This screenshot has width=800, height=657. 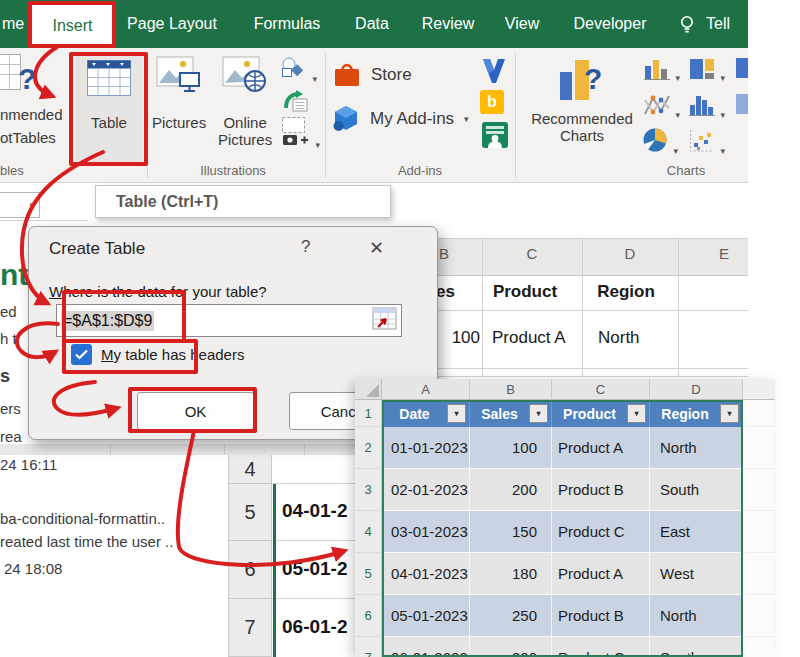 What do you see at coordinates (179, 94) in the screenshot?
I see `pictures-button: Pictures` at bounding box center [179, 94].